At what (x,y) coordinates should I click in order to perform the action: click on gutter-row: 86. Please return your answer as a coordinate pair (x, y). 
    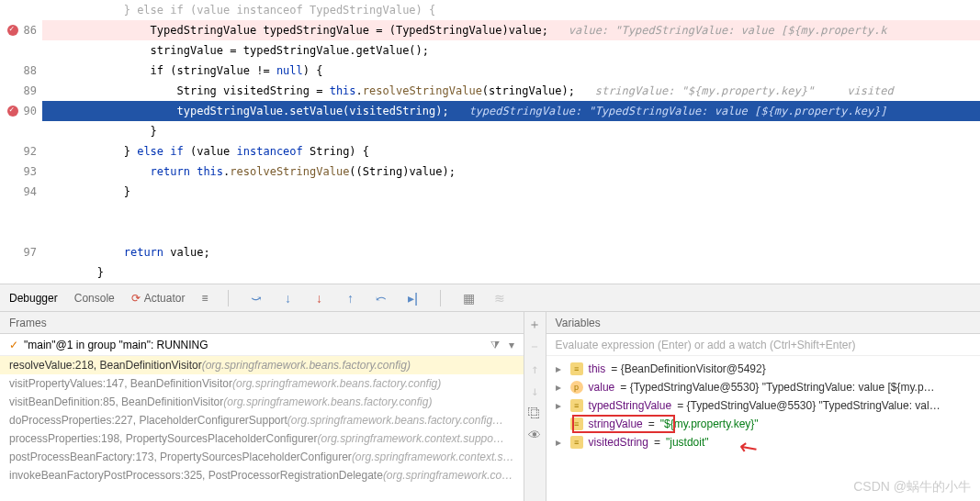
    Looking at the image, I should click on (21, 30).